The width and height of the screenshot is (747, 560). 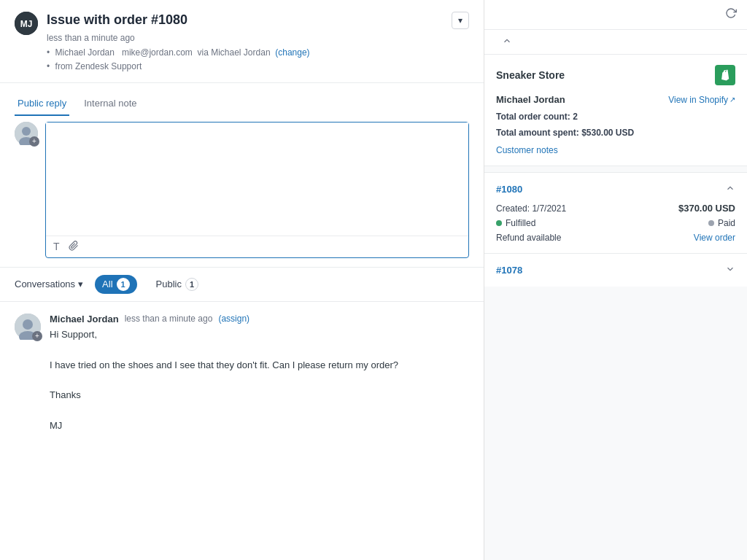 What do you see at coordinates (192, 284) in the screenshot?
I see `public-count-badge: 1` at bounding box center [192, 284].